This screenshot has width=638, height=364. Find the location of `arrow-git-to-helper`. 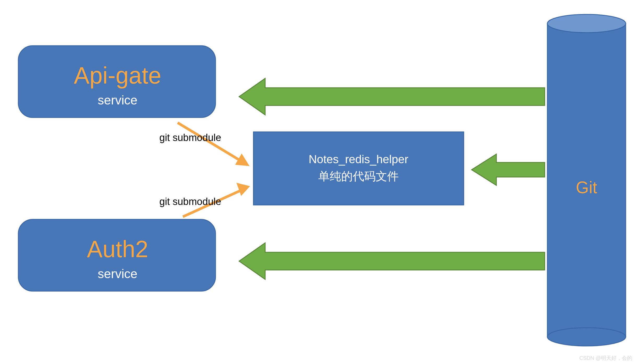

arrow-git-to-helper is located at coordinates (508, 170).